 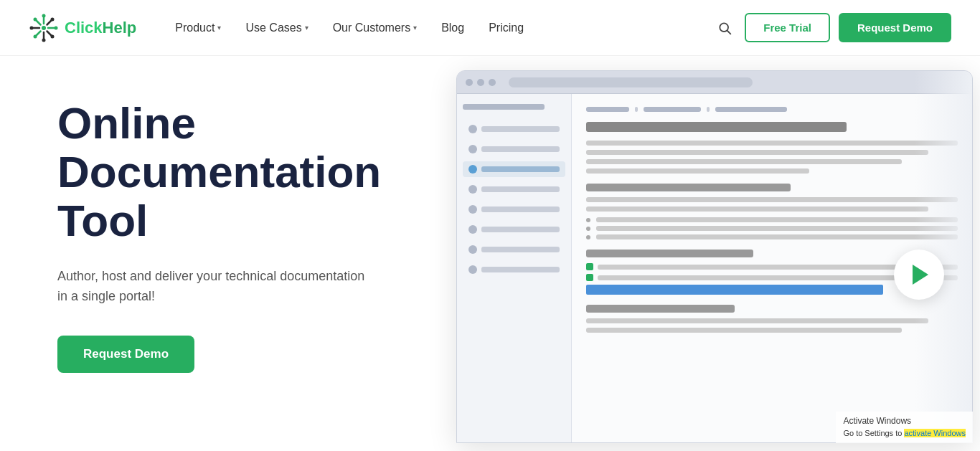 What do you see at coordinates (772, 109) in the screenshot?
I see `mockup-breadcrumb-area` at bounding box center [772, 109].